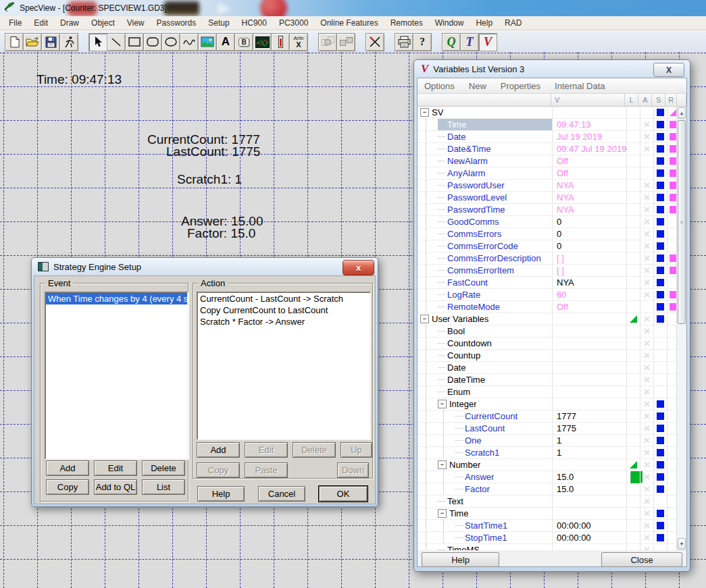 Image resolution: width=706 pixels, height=588 pixels. I want to click on cancel-button: Cancel, so click(282, 494).